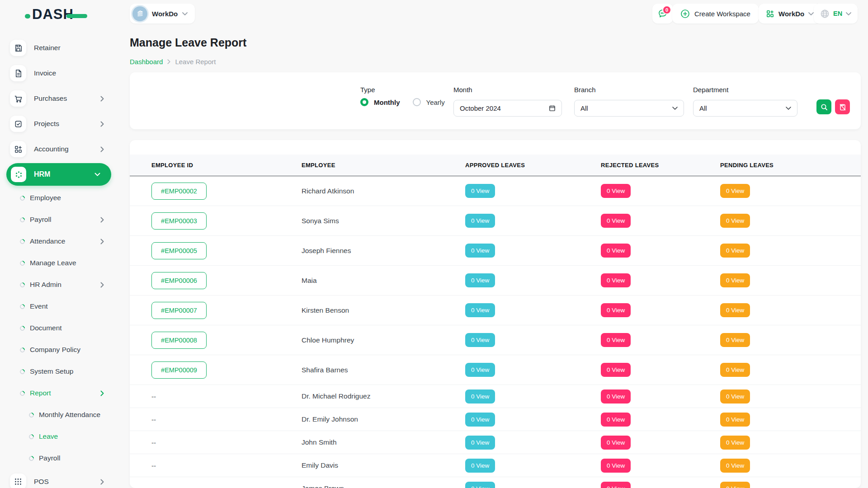 The image size is (868, 488). What do you see at coordinates (59, 393) in the screenshot?
I see `sidebar-item-report: Report` at bounding box center [59, 393].